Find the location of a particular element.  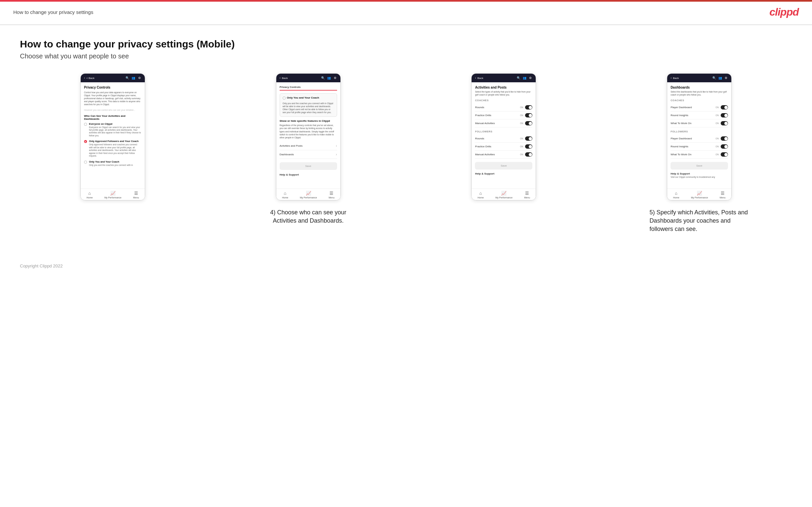

phone-header-icons-4: 🔍 👥 ⚙ is located at coordinates (720, 78).